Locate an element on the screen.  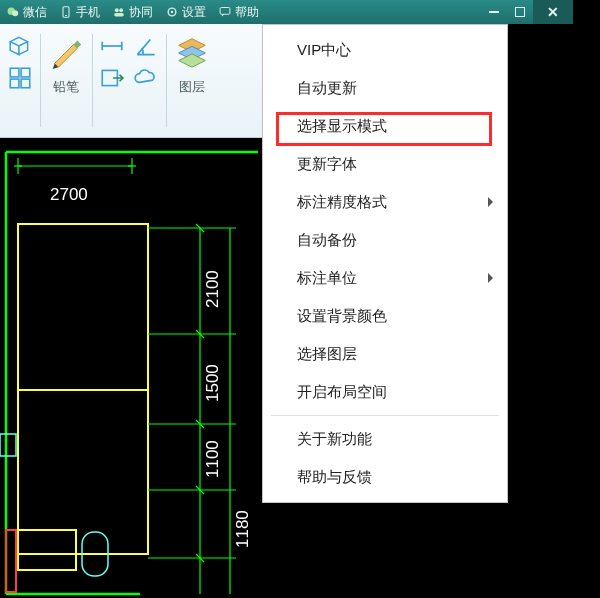
dd-display-mode: 选择显示模式 is located at coordinates (385, 126).